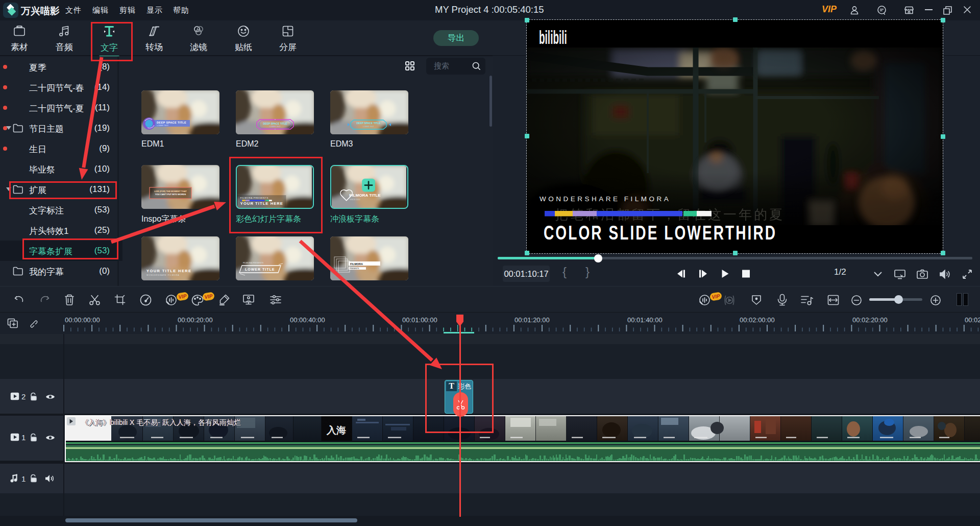 The image size is (980, 526). I want to click on svg-text: LOWER TITLE, so click(260, 270).